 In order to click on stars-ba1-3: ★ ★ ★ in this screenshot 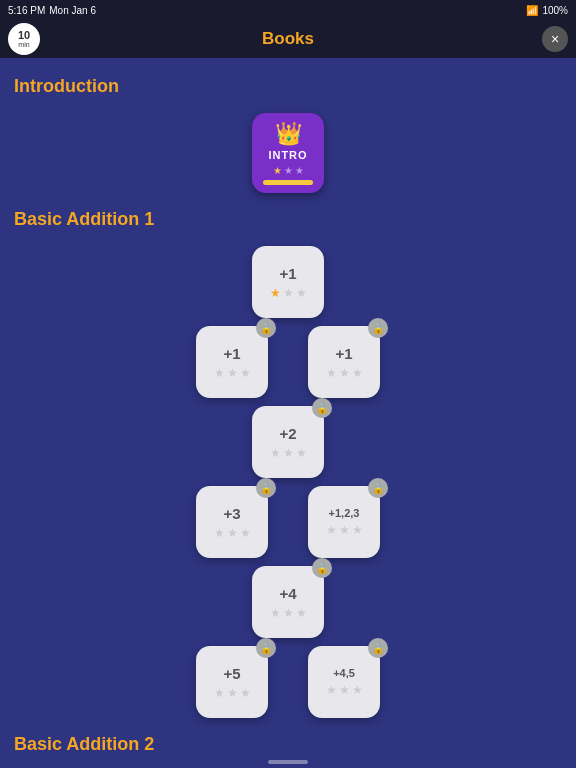, I will do `click(344, 373)`.